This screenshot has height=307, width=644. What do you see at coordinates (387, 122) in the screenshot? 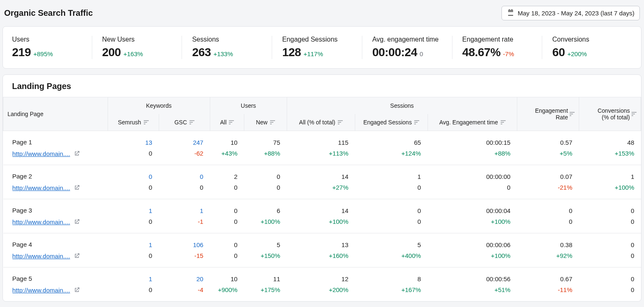
I see `col-engaged-sessions-label: Engaged Sessions` at bounding box center [387, 122].